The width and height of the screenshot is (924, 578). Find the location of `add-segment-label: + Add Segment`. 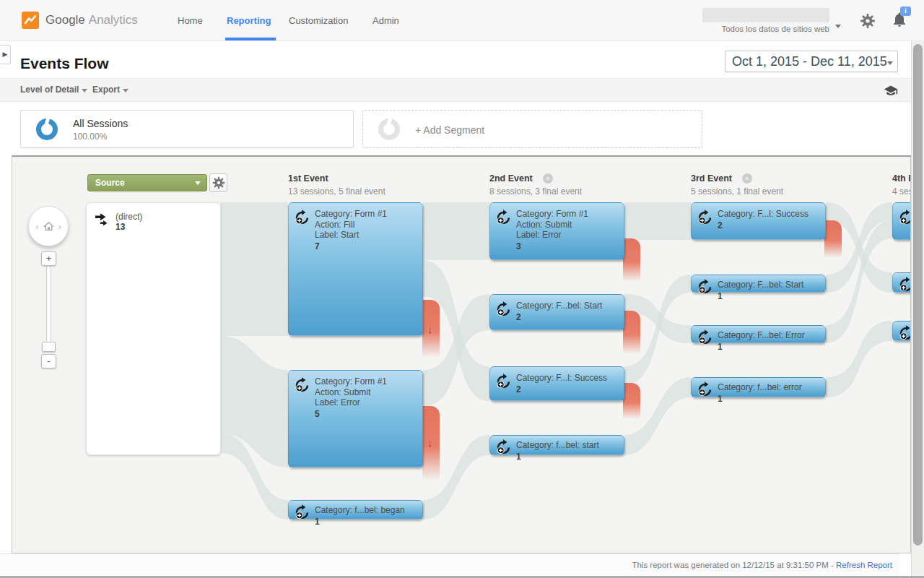

add-segment-label: + Add Segment is located at coordinates (450, 130).